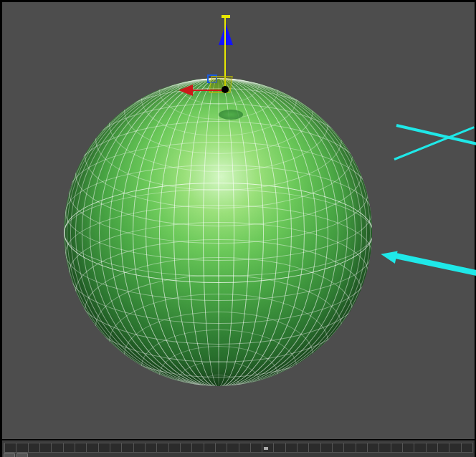 The image size is (476, 457). Describe the element at coordinates (238, 448) in the screenshot. I see `timeline` at that location.